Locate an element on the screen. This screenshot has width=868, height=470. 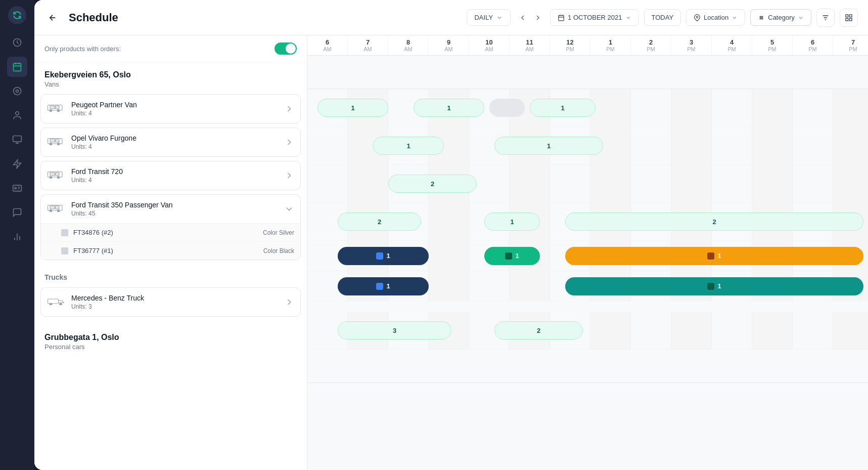
location-category-1: Vans is located at coordinates (171, 84).